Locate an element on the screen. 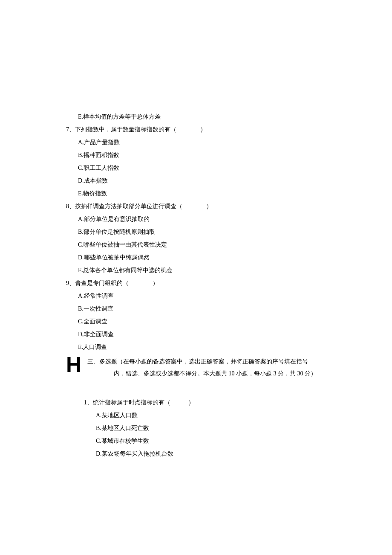 Image resolution: width=392 pixels, height=555 pixels. s3-question-1-option-c: C.某城市在校学生数 is located at coordinates (212, 441).